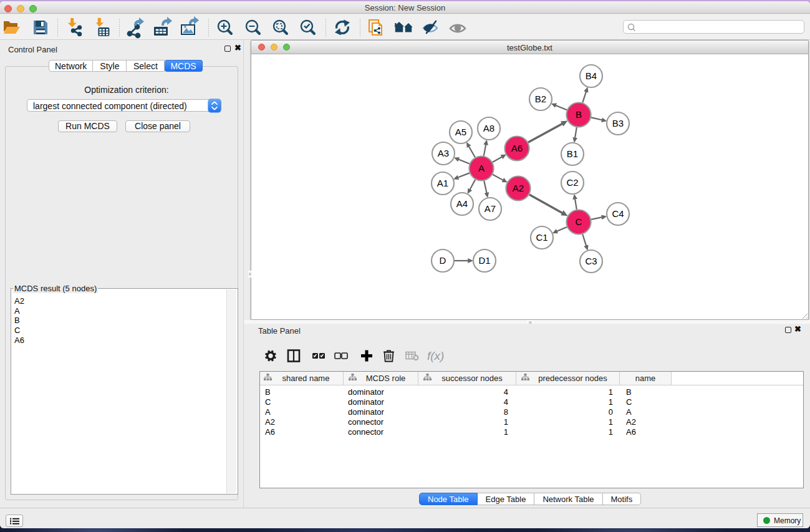  Describe the element at coordinates (541, 237) in the screenshot. I see `svg-text: C1` at that location.